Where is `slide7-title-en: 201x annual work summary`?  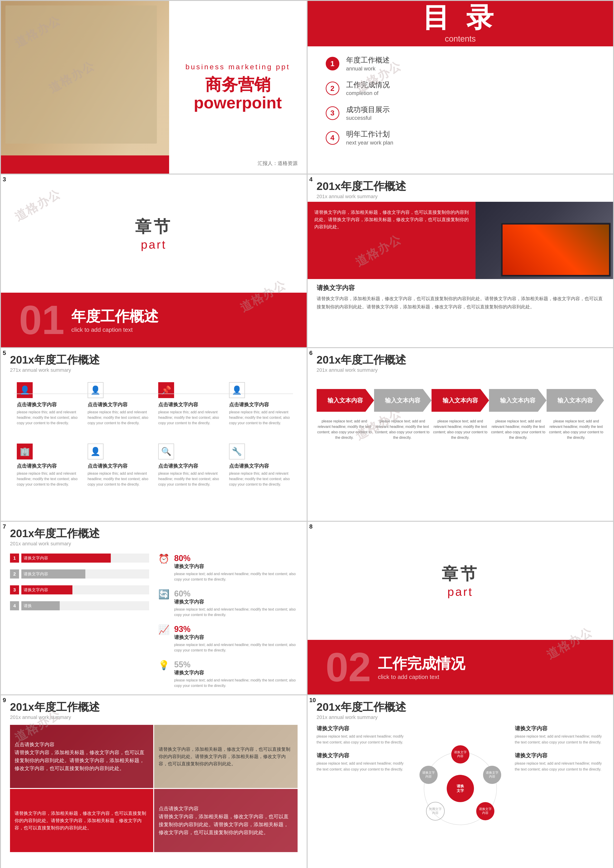
slide7-title-en: 201x annual work summary is located at coordinates (154, 544).